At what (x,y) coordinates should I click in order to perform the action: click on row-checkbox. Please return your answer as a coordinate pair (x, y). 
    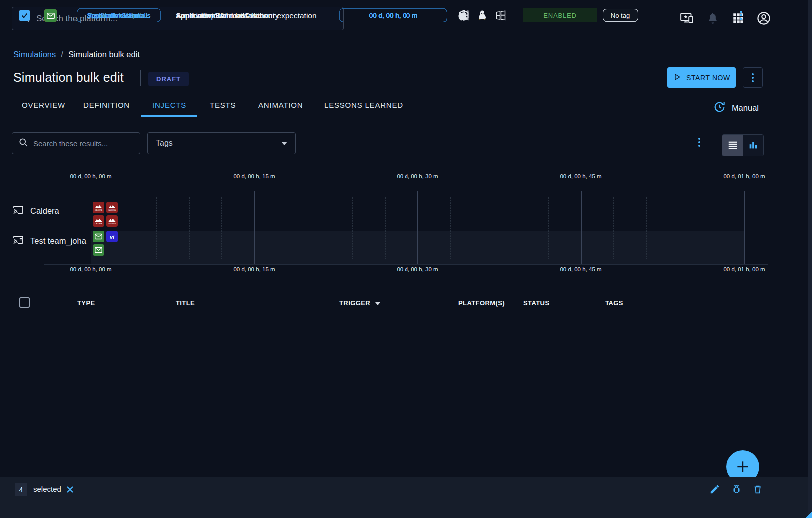
    Looking at the image, I should click on (25, 16).